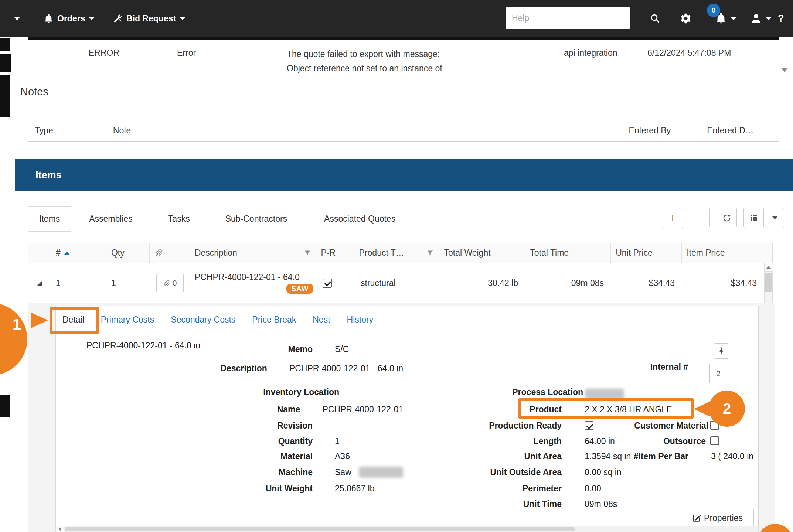 The width and height of the screenshot is (793, 532). Describe the element at coordinates (170, 283) in the screenshot. I see `attachments-button: 0` at that location.